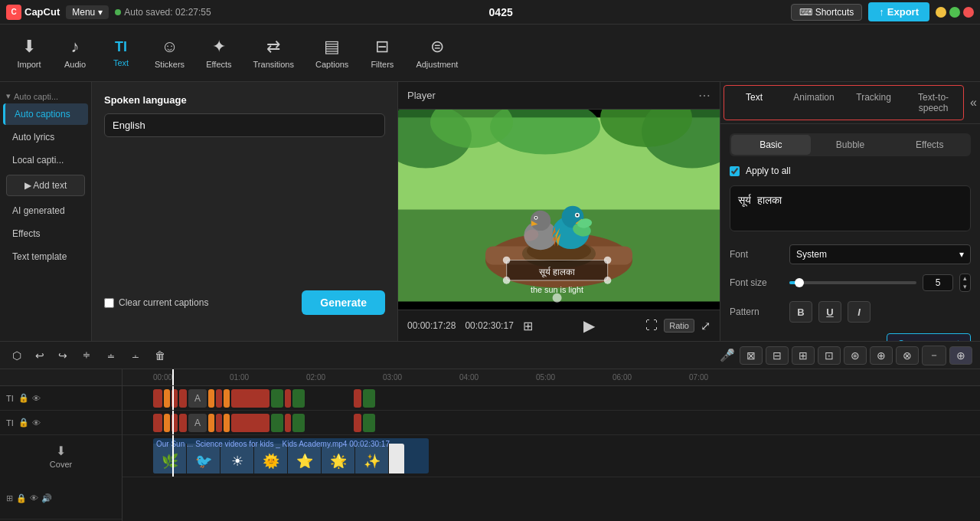 The width and height of the screenshot is (980, 521). What do you see at coordinates (264, 398) in the screenshot?
I see `track-1-clips: A` at bounding box center [264, 398].